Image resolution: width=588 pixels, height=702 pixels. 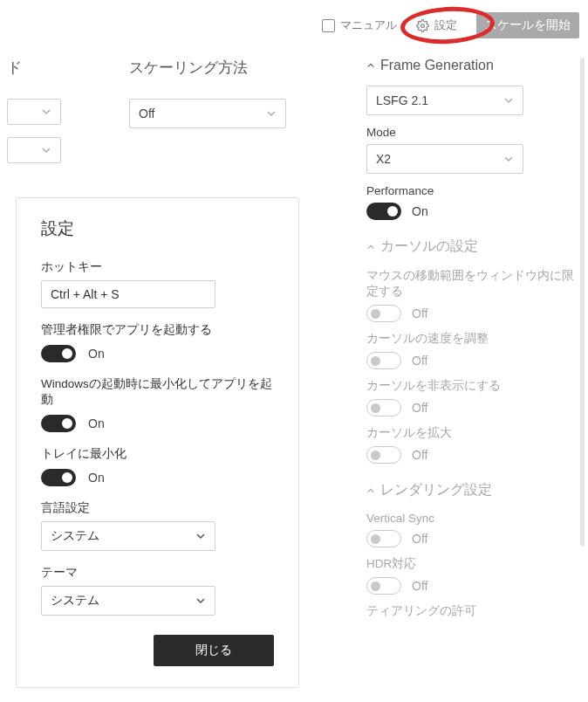 I want to click on cursor-hide-toggle, so click(x=384, y=408).